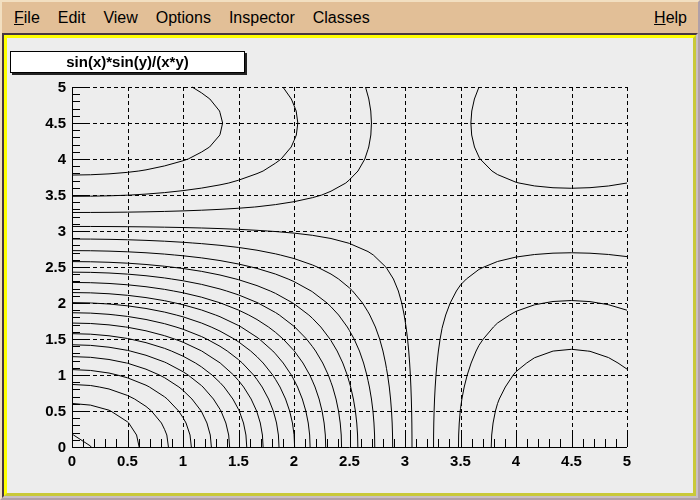 This screenshot has height=500, width=700. What do you see at coordinates (184, 18) in the screenshot?
I see `menu-options: Options` at bounding box center [184, 18].